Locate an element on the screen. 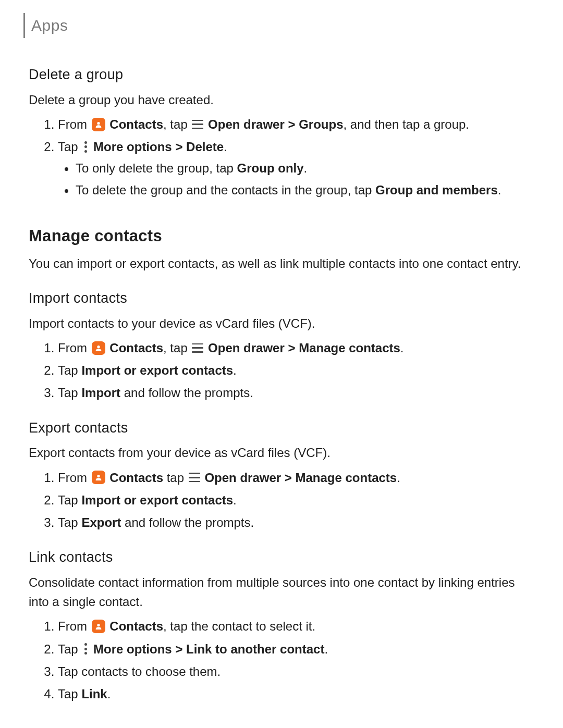 This screenshot has width=563, height=728. list-item: From Contacts, tap Open drawer > Groups,… is located at coordinates (296, 124).